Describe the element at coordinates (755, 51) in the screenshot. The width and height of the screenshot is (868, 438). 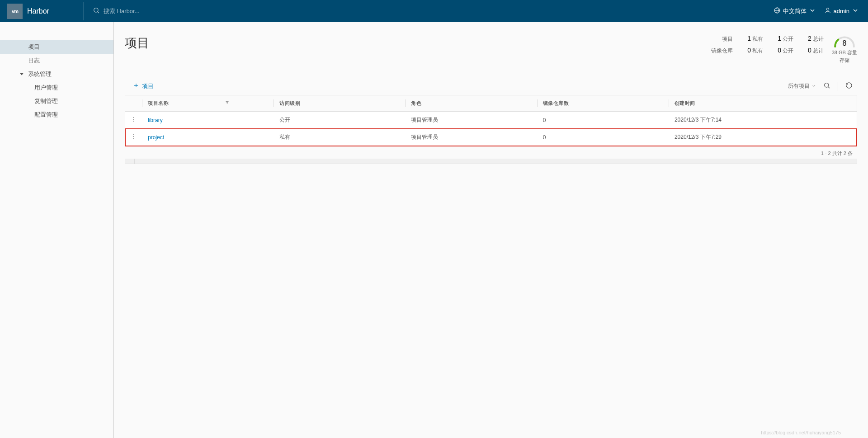
I see `stats-repos-private: 0私有` at that location.